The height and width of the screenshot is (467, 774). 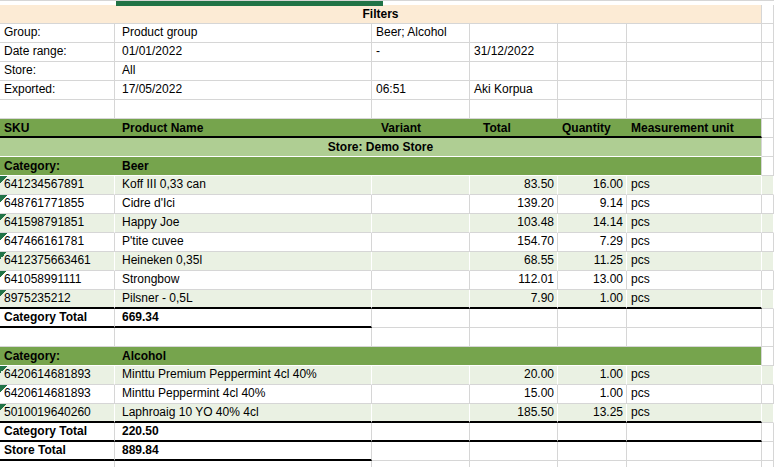 I want to click on category-name-cell: Beer, so click(x=244, y=166).